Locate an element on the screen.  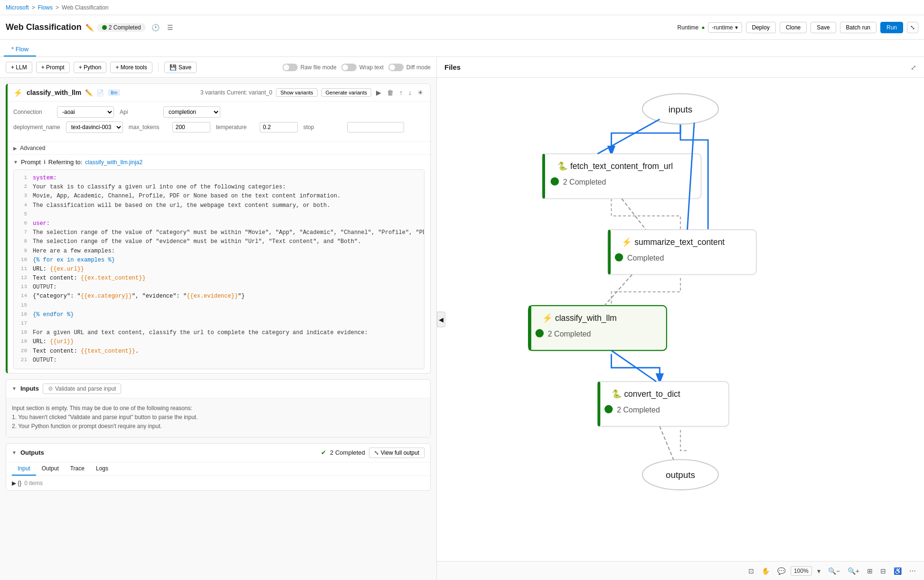
chevron-down-prompt-icon: ▼ is located at coordinates (16, 162).